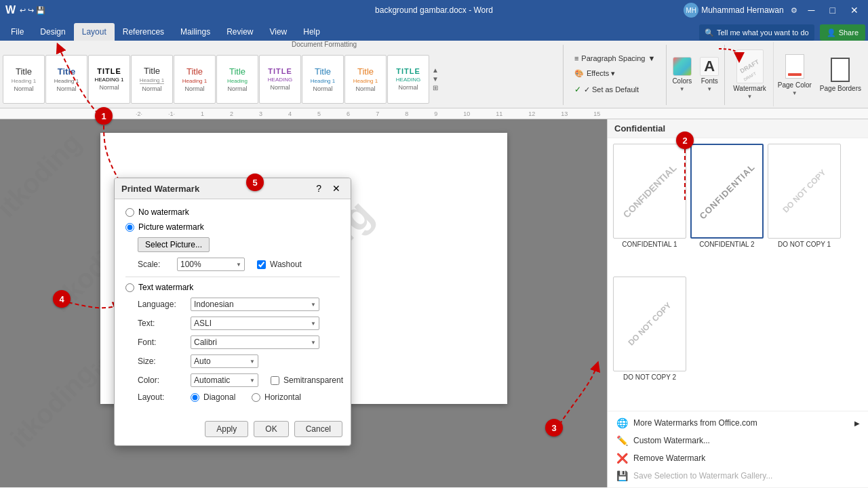  What do you see at coordinates (224, 380) in the screenshot?
I see `color-select: Automatic Black Red` at bounding box center [224, 380].